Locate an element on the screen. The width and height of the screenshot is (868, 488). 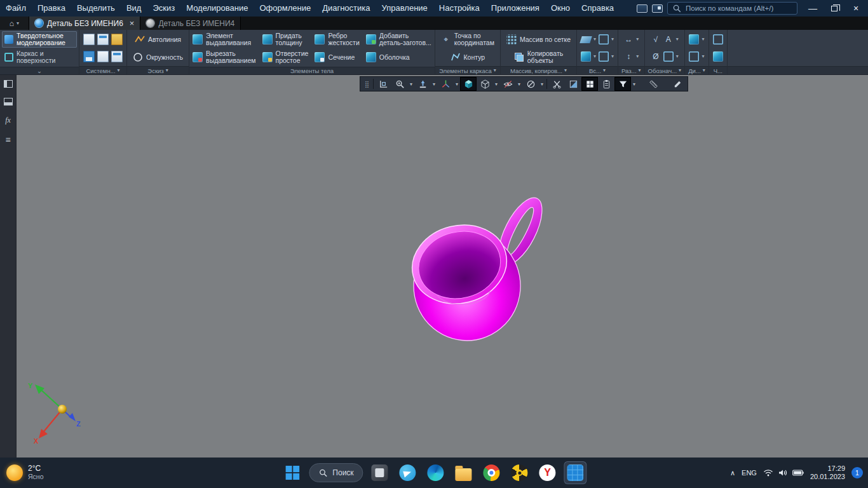
screen-capture-icon is located at coordinates (657, 9).